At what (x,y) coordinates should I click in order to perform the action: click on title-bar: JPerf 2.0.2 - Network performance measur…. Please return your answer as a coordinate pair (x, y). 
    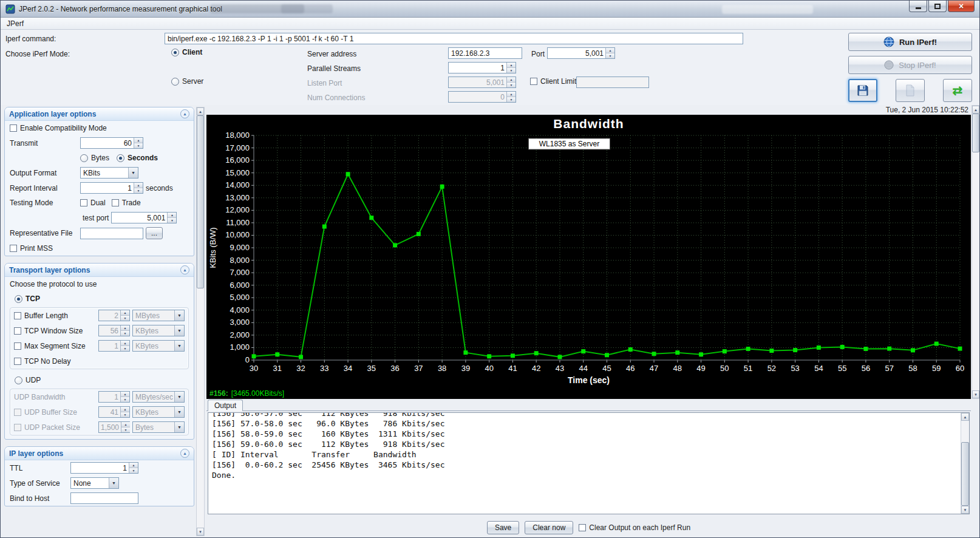
    Looking at the image, I should click on (490, 9).